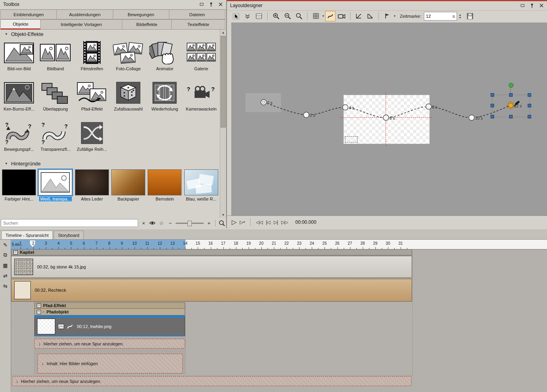 The image size is (547, 392). I want to click on toolbox-item-backpapier: Backpapier, so click(128, 188).